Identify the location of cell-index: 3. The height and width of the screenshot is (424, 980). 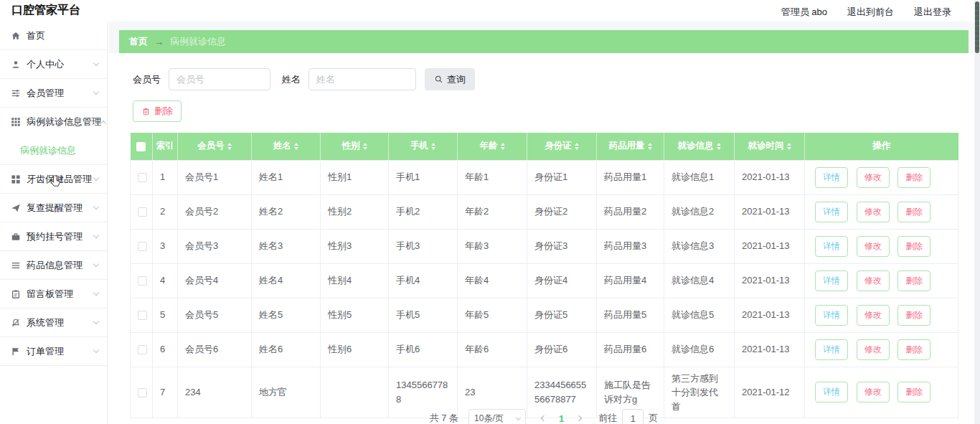
(165, 246).